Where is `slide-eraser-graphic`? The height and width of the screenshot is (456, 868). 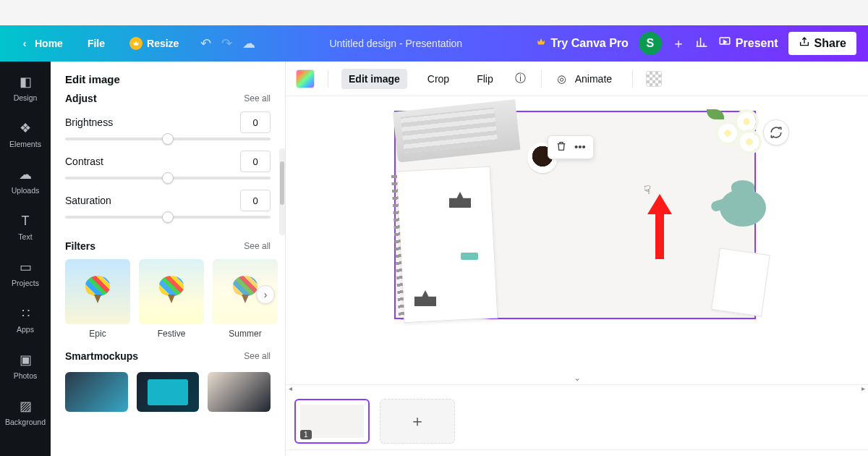 slide-eraser-graphic is located at coordinates (469, 256).